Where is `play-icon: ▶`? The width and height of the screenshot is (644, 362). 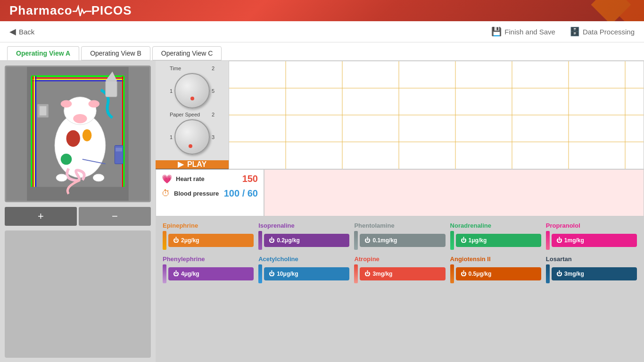
play-icon: ▶ is located at coordinates (181, 164).